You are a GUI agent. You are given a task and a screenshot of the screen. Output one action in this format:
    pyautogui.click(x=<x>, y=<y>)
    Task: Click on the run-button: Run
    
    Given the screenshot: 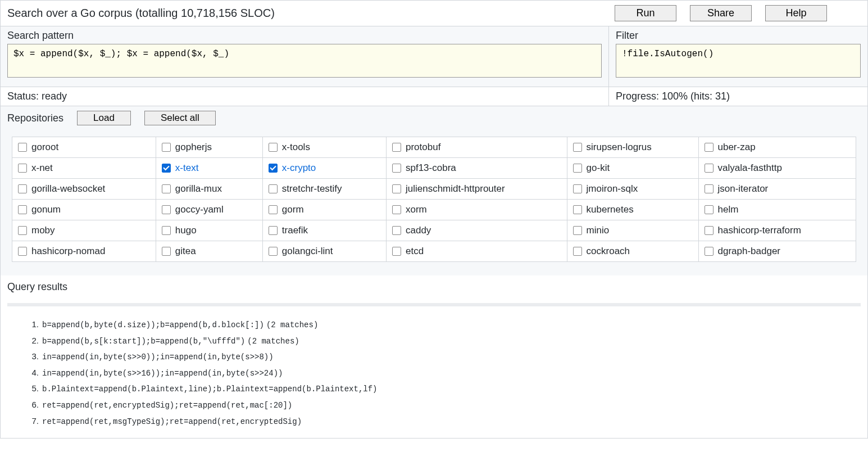 What is the action you would take?
    pyautogui.click(x=646, y=13)
    